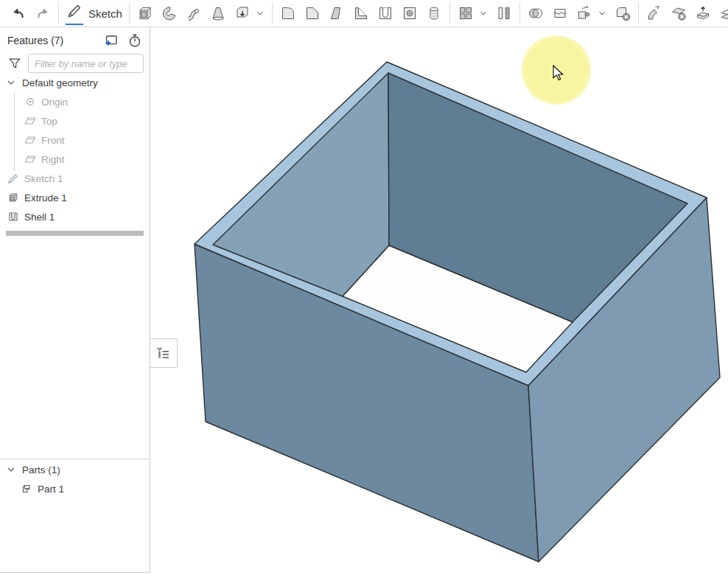  Describe the element at coordinates (504, 13) in the screenshot. I see `mirror-icon` at that location.